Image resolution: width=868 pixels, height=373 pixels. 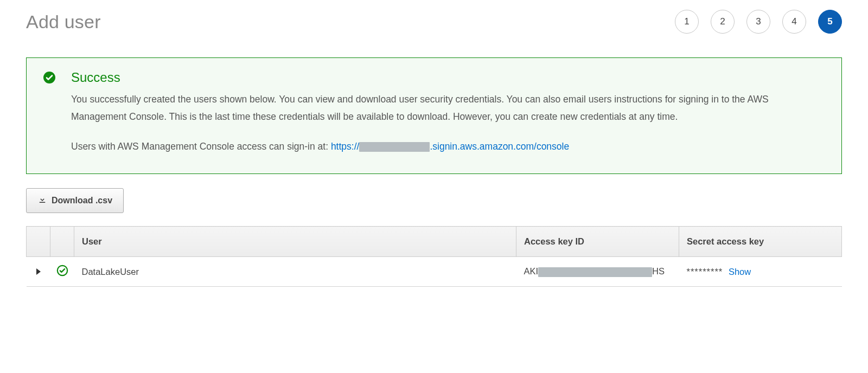 I want to click on success-icon, so click(x=49, y=113).